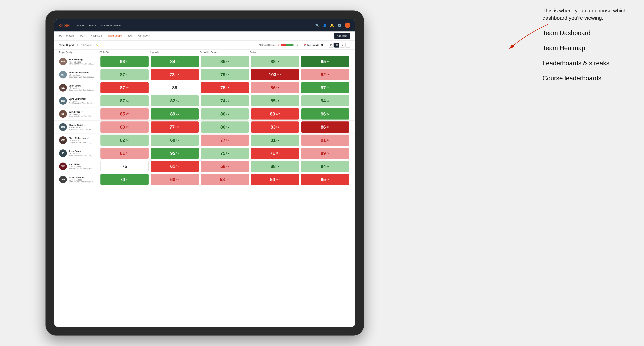 The height and width of the screenshot is (346, 644). I want to click on dashboard-option: Leaderboards & streaks, so click(588, 63).